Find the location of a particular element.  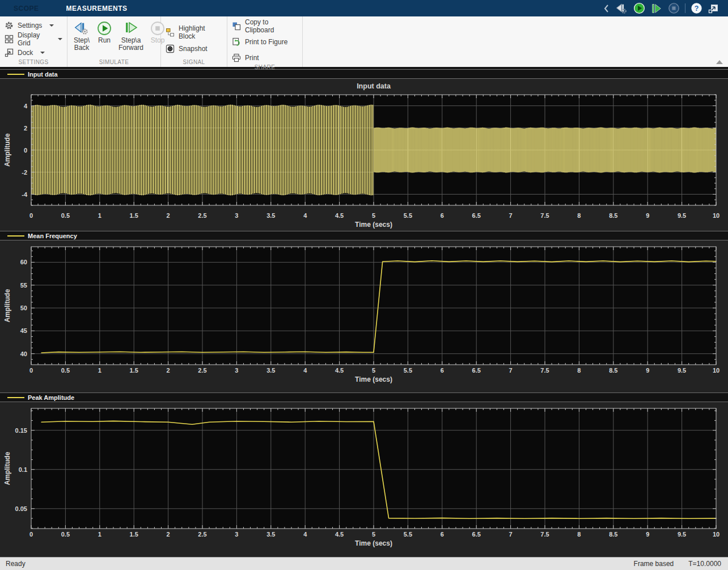

svg-text: 8.5 is located at coordinates (613, 534).